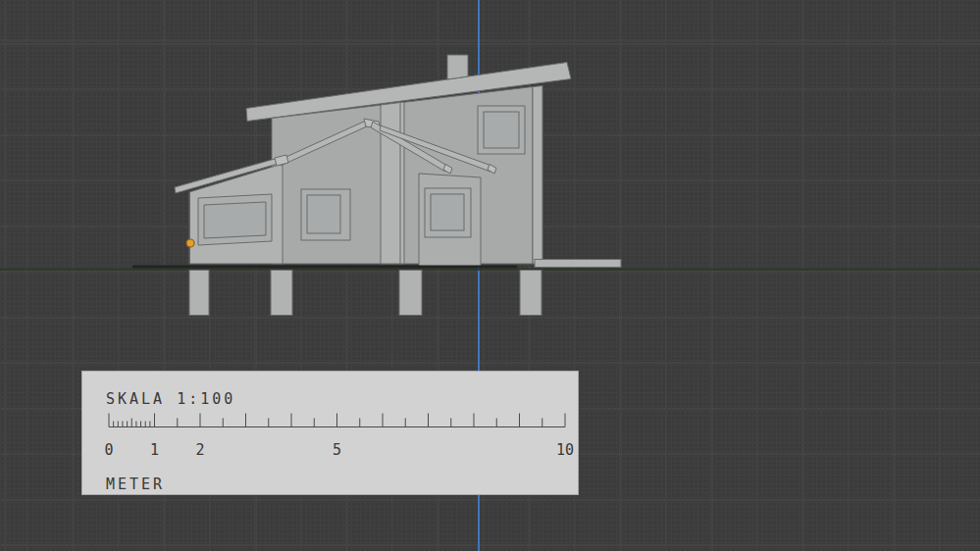  I want to click on terrace-slab, so click(578, 264).